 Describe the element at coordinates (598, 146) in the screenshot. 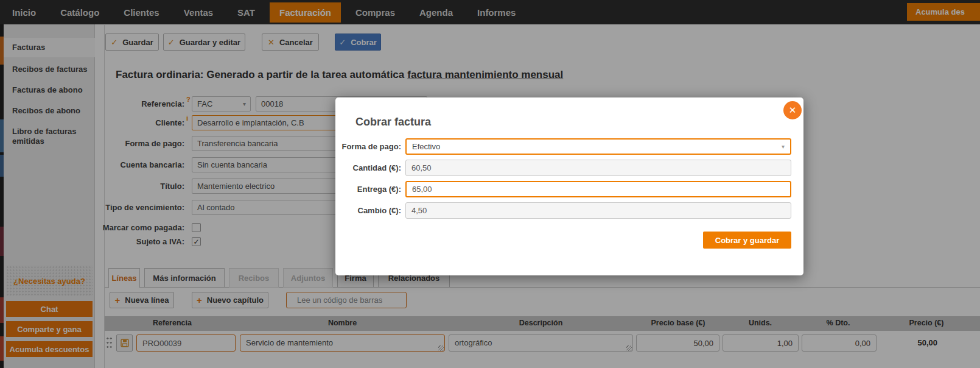

I see `modal-forma-de-pago-select: Efectivo ▾` at that location.